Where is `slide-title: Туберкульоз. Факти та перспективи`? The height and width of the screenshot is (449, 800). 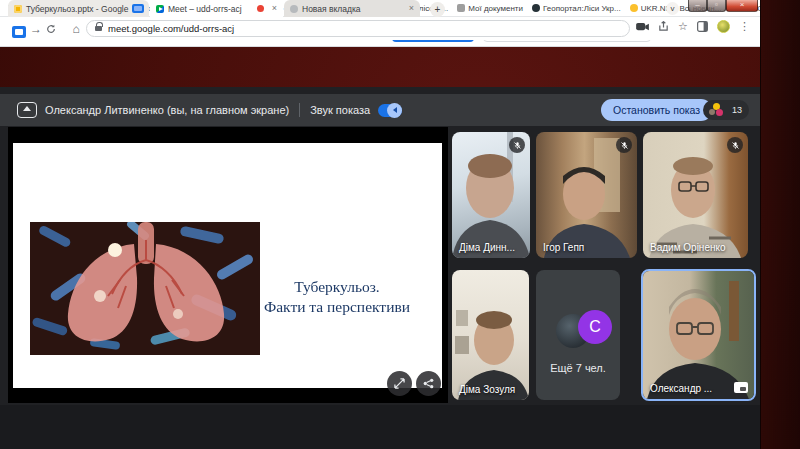
slide-title: Туберкульоз. Факти та перспективи is located at coordinates (337, 297).